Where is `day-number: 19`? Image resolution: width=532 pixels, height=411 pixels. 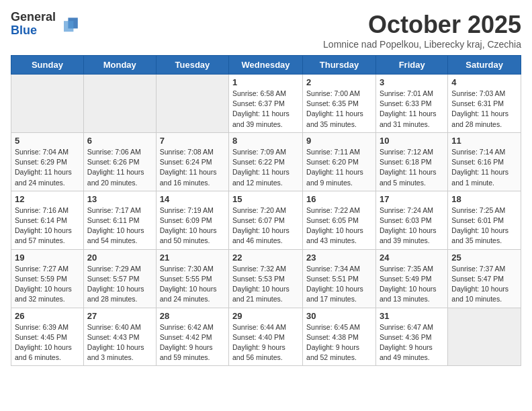
day-number: 19 is located at coordinates (47, 258).